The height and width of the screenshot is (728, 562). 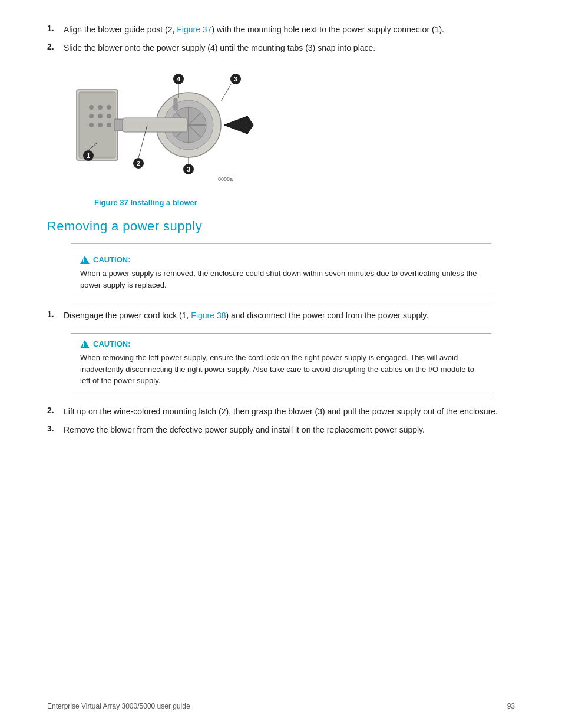 I want to click on remove-step-1-num: 1., so click(x=53, y=314).